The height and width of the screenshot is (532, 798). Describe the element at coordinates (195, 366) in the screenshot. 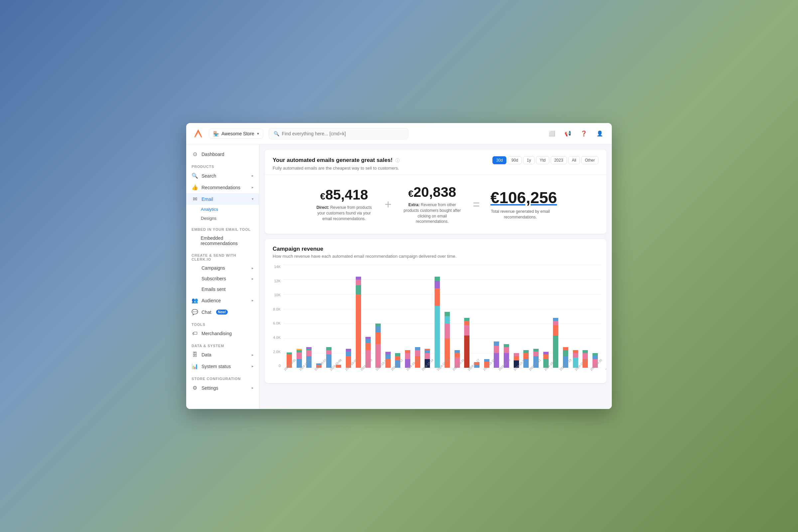

I see `system-status-icon: 📊` at that location.